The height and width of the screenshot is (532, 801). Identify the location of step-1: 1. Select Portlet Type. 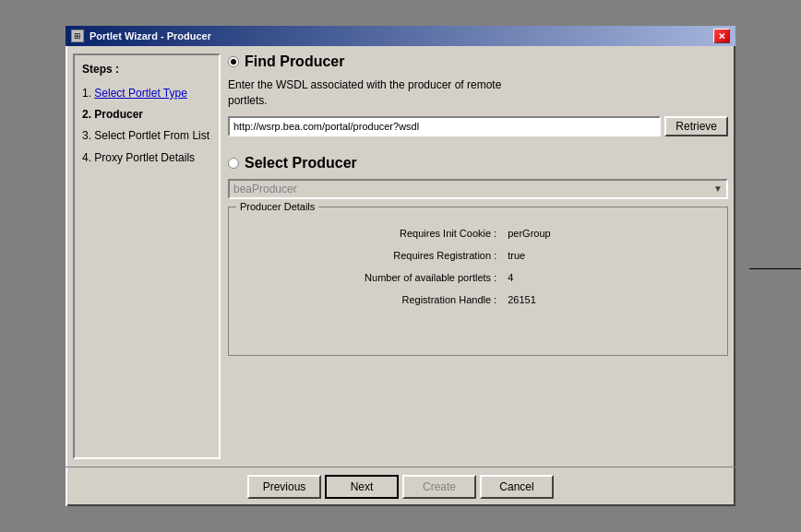
(147, 94).